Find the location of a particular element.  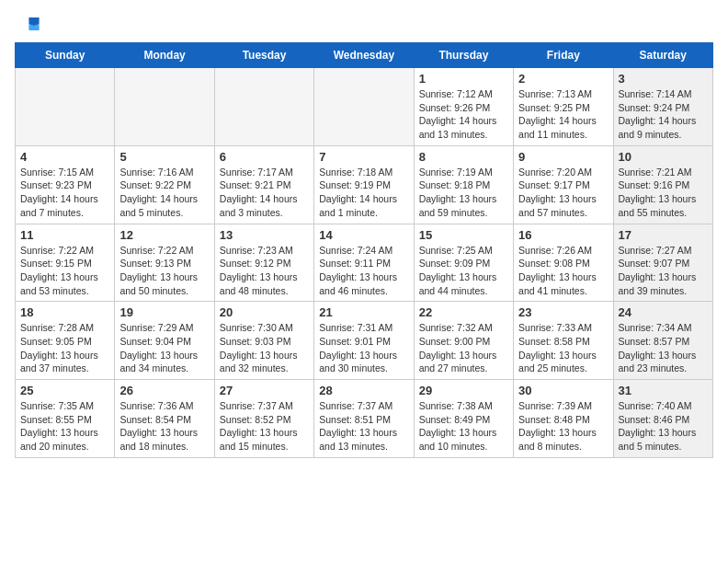

day-header-monday: Monday is located at coordinates (165, 55).